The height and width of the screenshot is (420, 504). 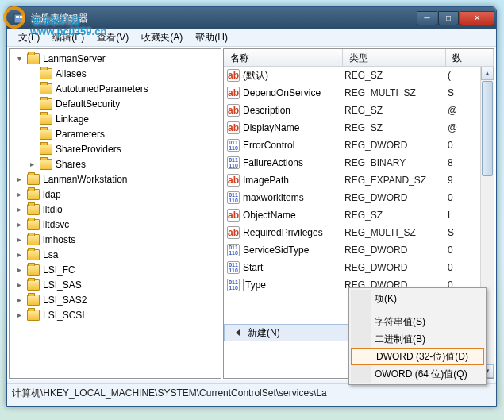 What do you see at coordinates (115, 270) in the screenshot?
I see `tree-node: ▸LSI_FC` at bounding box center [115, 270].